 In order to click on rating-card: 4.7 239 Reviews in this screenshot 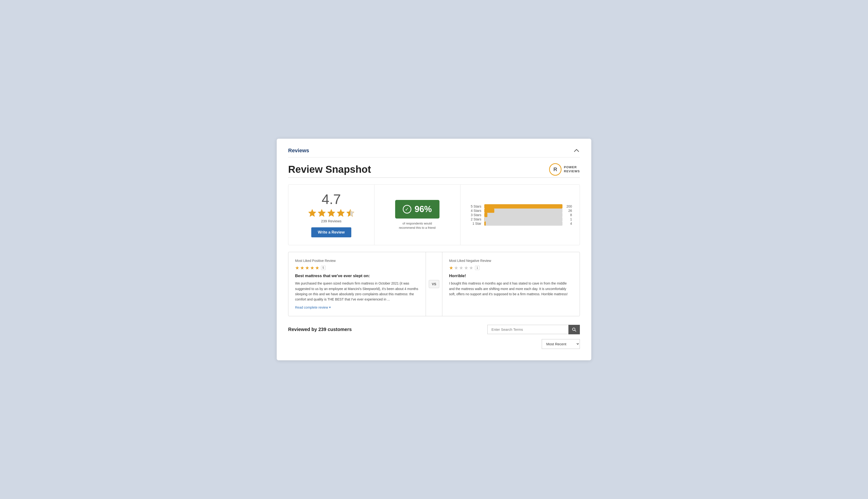, I will do `click(332, 215)`.